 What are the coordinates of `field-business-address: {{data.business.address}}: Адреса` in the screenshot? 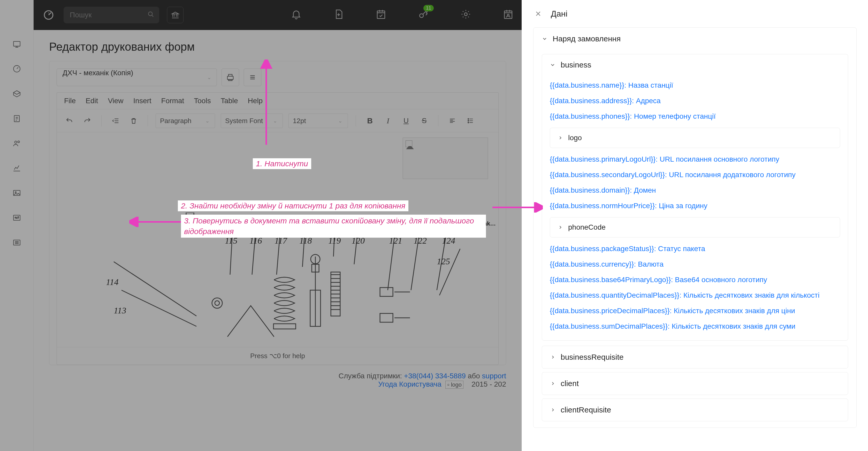 It's located at (695, 101).